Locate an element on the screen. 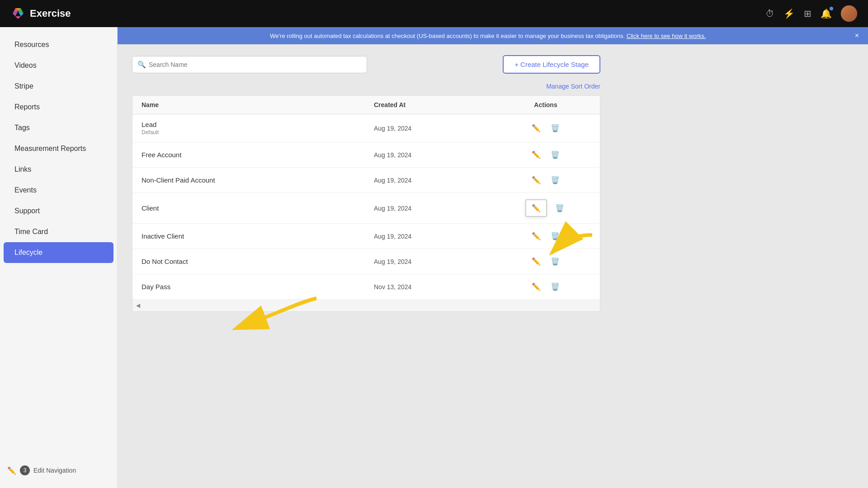 The image size is (868, 488). row-name-non-client: Non-Client Paid Account is located at coordinates (258, 180).